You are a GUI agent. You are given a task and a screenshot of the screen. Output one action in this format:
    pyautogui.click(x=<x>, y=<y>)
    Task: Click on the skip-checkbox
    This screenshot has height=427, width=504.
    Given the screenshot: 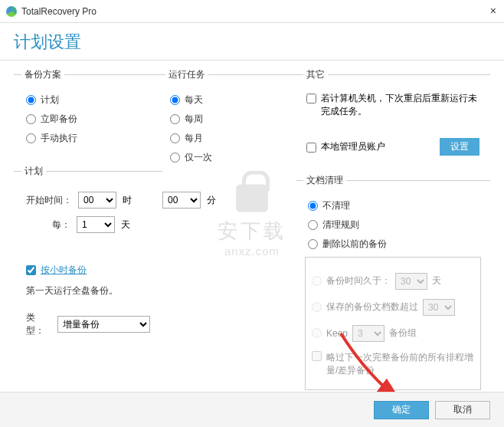 What is the action you would take?
    pyautogui.click(x=317, y=356)
    